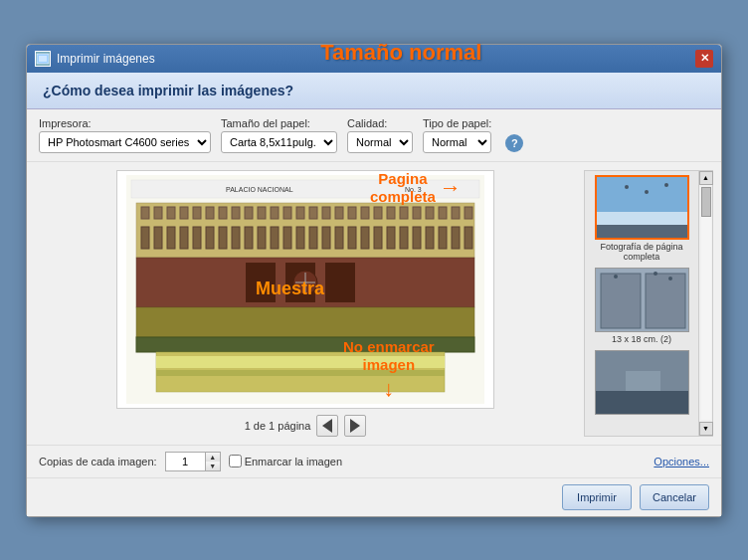 This screenshot has height=560, width=748. I want to click on thumbnail-label: 13 x 18 cm. (2), so click(642, 339).